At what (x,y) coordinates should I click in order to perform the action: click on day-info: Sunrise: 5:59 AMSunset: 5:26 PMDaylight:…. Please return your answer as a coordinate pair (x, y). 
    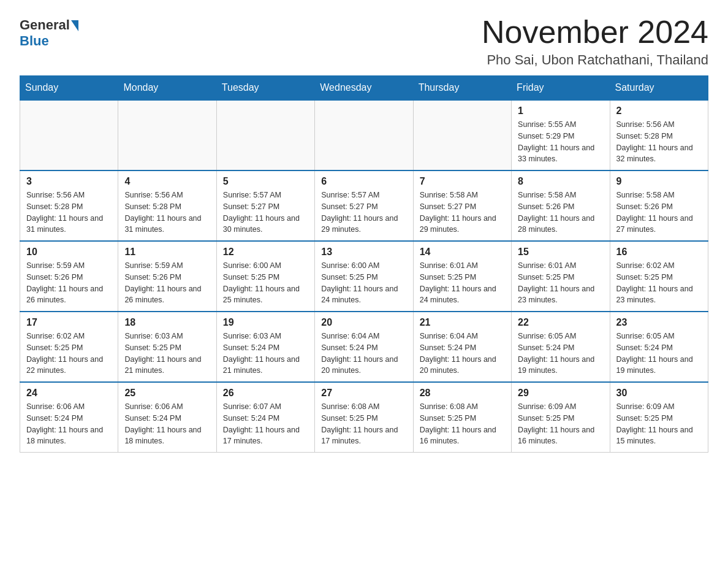
    Looking at the image, I should click on (69, 283).